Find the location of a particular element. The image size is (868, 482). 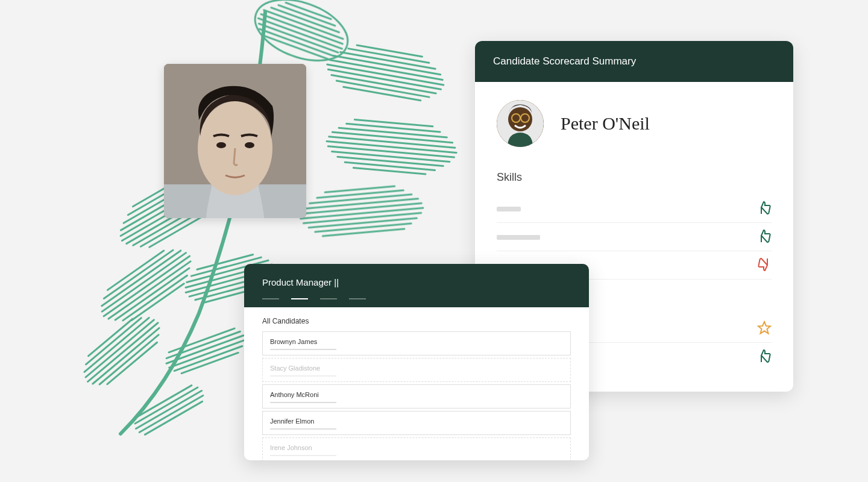

all-candidates-heading: All Candidates is located at coordinates (417, 321).